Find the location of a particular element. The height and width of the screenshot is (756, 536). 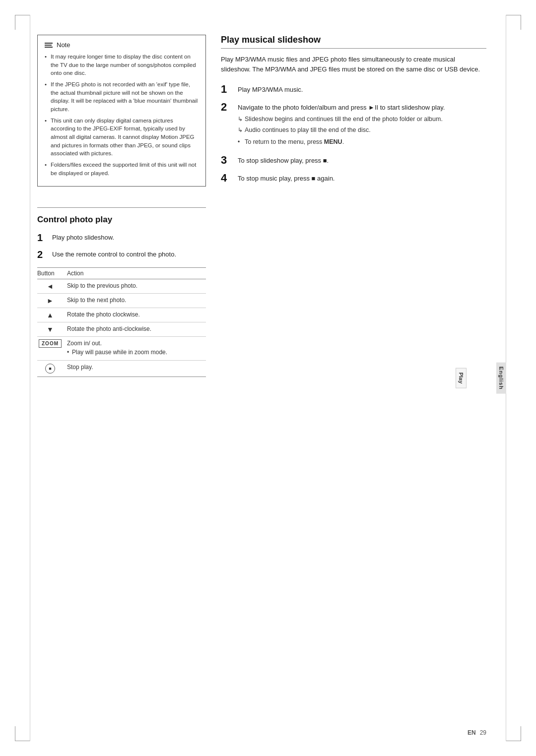

footer-en: EN is located at coordinates (471, 733).